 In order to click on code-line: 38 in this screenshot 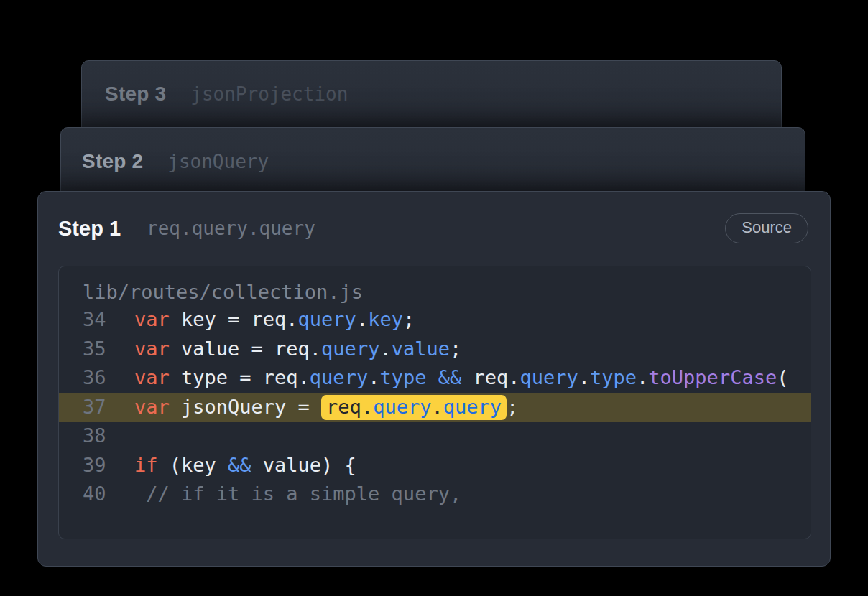, I will do `click(435, 437)`.